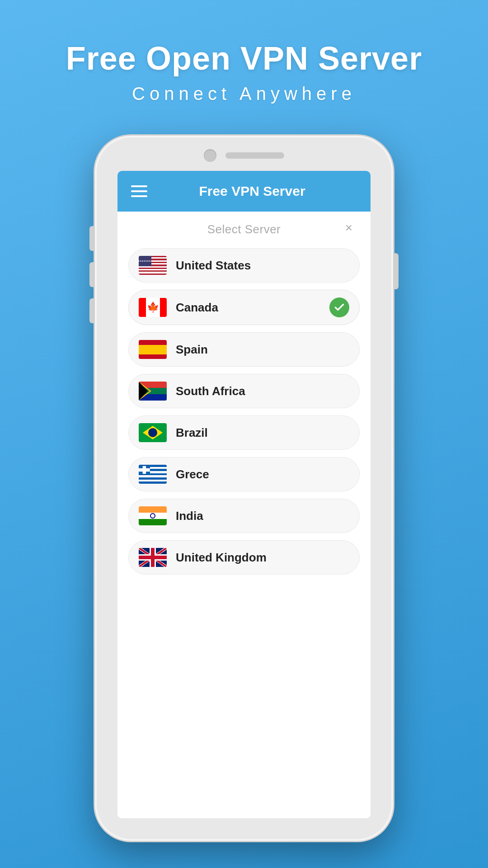 Image resolution: width=488 pixels, height=868 pixels. What do you see at coordinates (153, 307) in the screenshot?
I see `flag-ca: 🍁` at bounding box center [153, 307].